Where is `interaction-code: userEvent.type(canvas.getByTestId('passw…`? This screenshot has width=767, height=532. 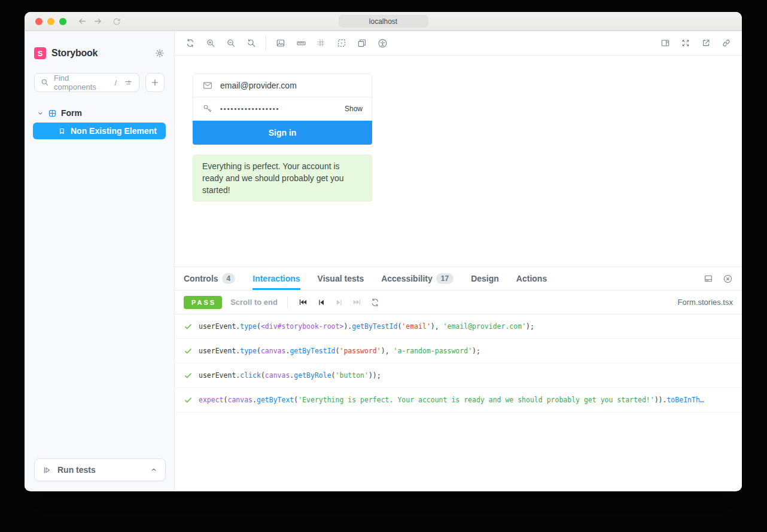 interaction-code: userEvent.type(canvas.getByTestId('passw… is located at coordinates (340, 351).